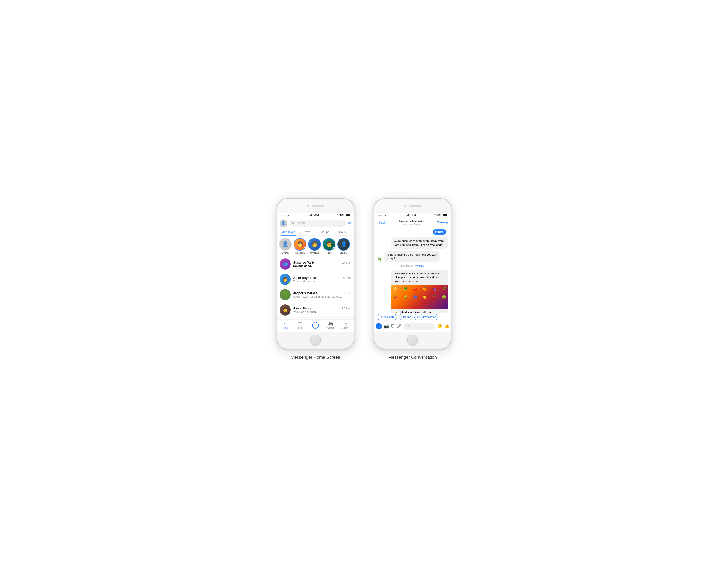  What do you see at coordinates (444, 289) in the screenshot?
I see `fruit-5: 🥕` at bounding box center [444, 289].